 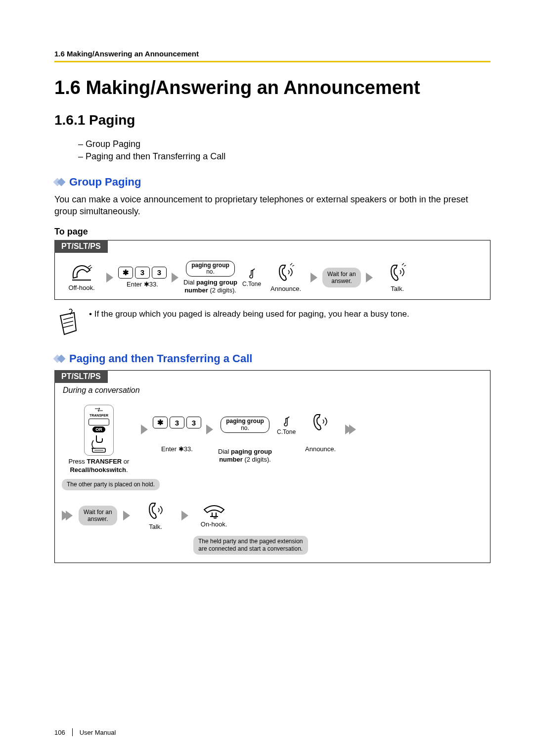 What do you see at coordinates (284, 150) in the screenshot?
I see `toc-bullets: – Group Paging – Paging and then Transfe…` at bounding box center [284, 150].